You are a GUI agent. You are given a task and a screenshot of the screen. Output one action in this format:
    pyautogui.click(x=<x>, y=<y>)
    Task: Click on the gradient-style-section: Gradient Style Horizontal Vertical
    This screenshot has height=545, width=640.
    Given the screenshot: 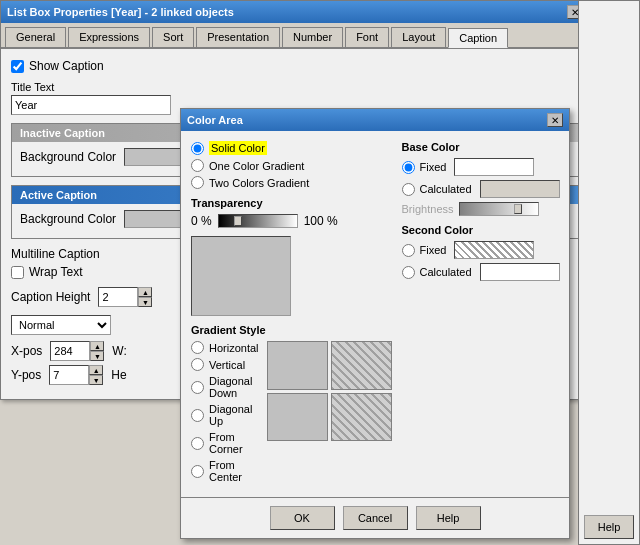 What is the action you would take?
    pyautogui.click(x=292, y=406)
    